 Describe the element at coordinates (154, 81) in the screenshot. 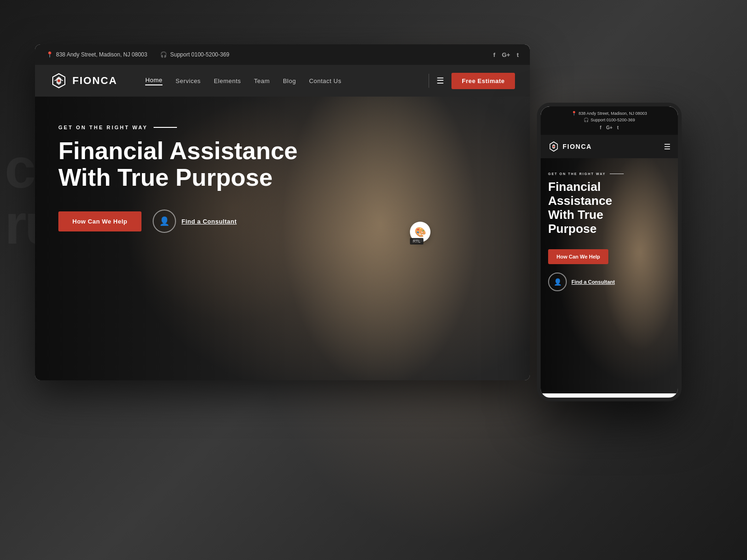

I see `nav-home: Home` at that location.